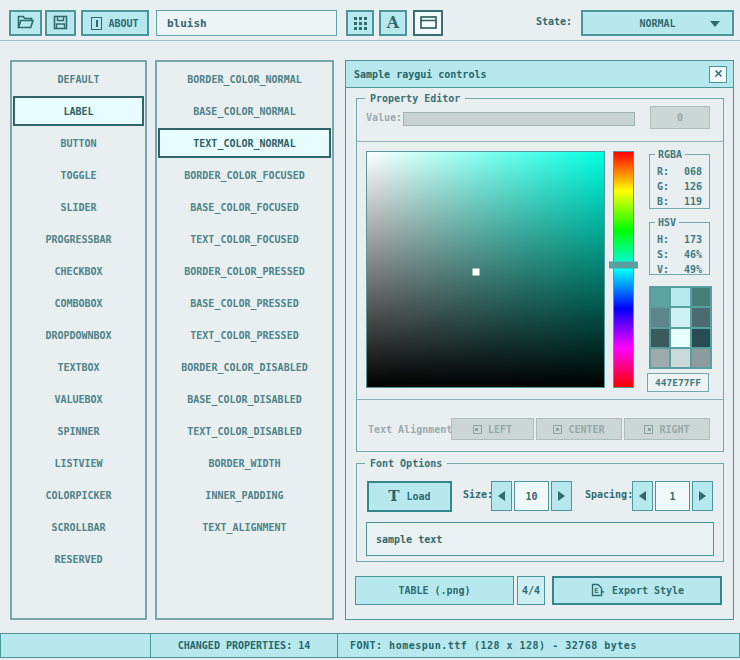 This screenshot has height=660, width=740. Describe the element at coordinates (78, 207) in the screenshot. I see `controls-list-item: SLIDER` at that location.